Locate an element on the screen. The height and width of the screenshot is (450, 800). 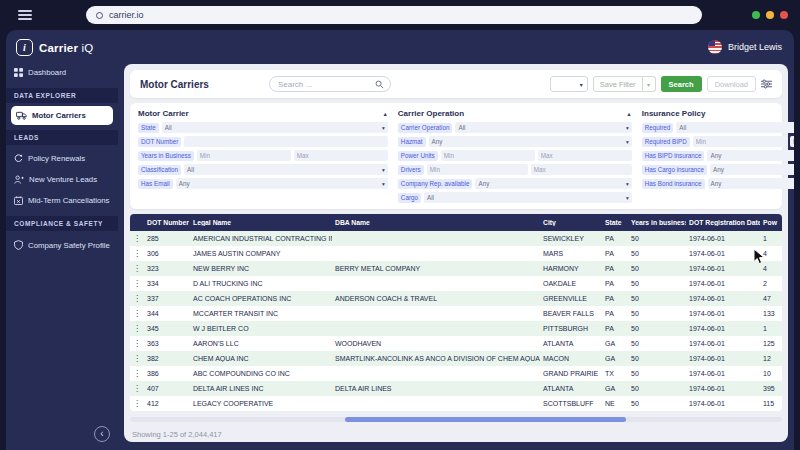
filter-field: StateAll▾ is located at coordinates (263, 128).